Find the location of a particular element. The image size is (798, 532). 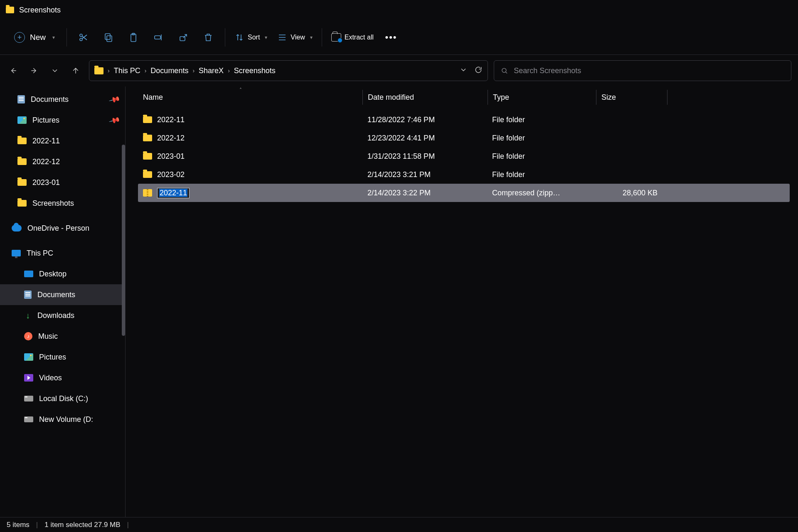

sidebar-item-documents: Documents 📌 is located at coordinates (62, 99).